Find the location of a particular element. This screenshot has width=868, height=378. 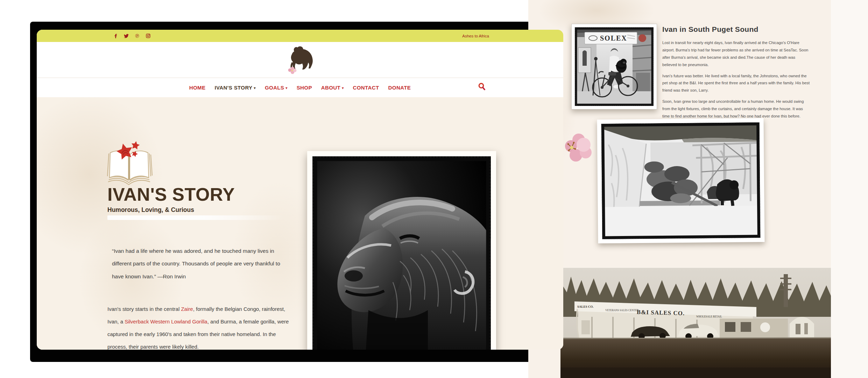

paragraph: Soon, Ivan grew too large and uncontroll… is located at coordinates (736, 109).